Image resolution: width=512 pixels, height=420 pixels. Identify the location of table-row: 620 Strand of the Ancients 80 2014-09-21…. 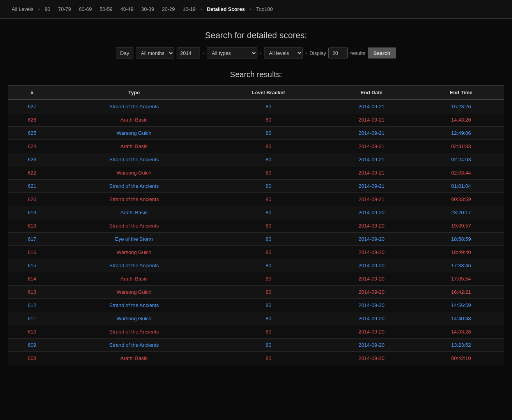
(256, 199).